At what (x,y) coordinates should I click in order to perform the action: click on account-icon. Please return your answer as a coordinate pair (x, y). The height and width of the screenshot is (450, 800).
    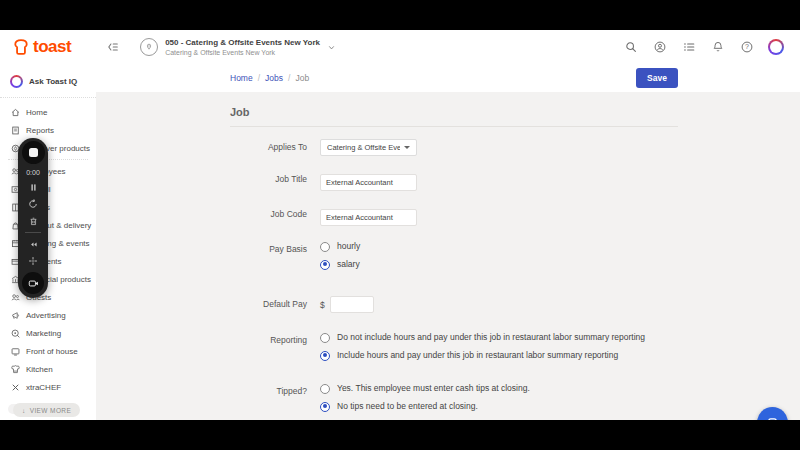
    Looking at the image, I should click on (660, 48).